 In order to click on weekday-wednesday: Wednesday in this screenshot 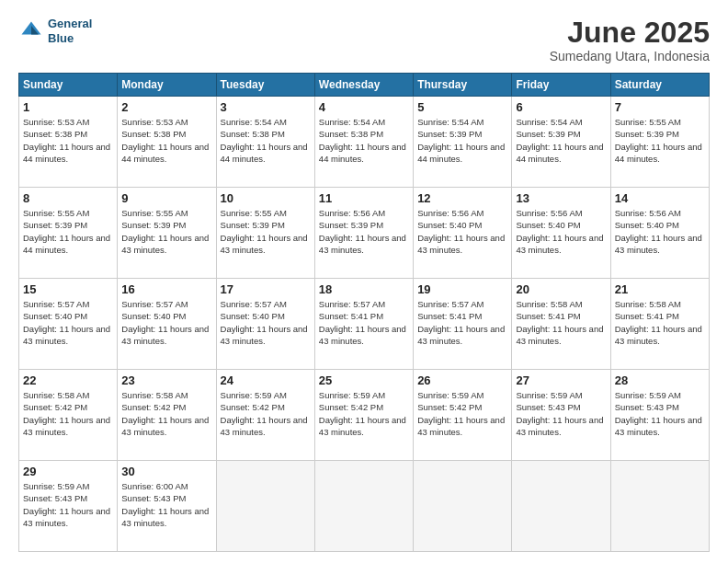, I will do `click(364, 85)`.